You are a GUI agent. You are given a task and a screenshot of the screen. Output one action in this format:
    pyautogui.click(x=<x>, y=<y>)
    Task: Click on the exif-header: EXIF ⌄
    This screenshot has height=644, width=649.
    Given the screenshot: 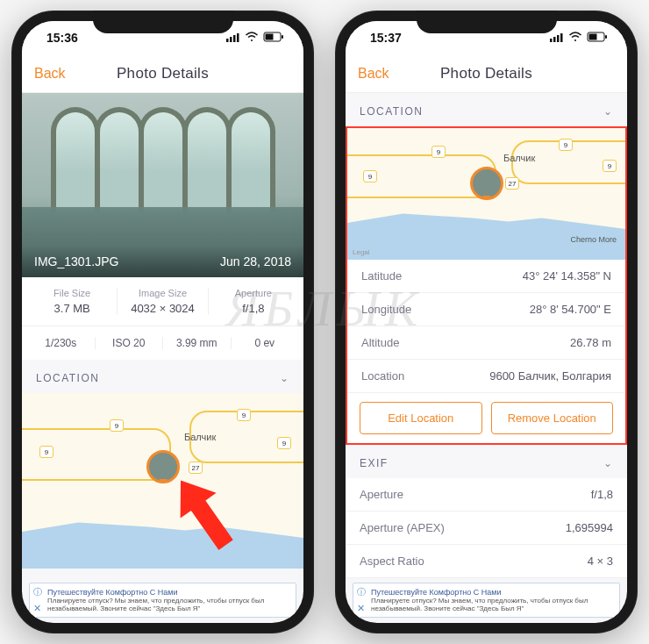 What is the action you would take?
    pyautogui.click(x=486, y=462)
    